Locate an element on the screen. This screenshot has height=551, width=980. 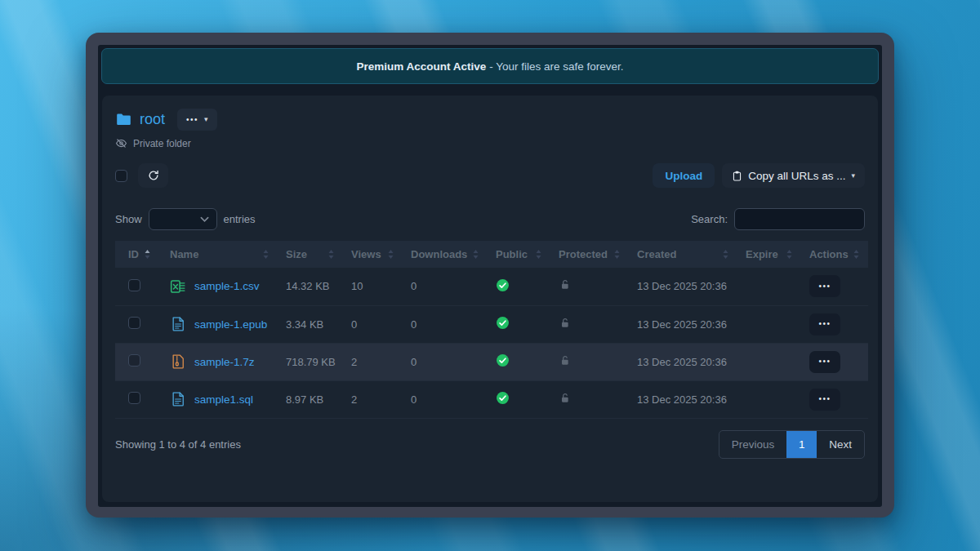
column-header-views: Views is located at coordinates (372, 255).